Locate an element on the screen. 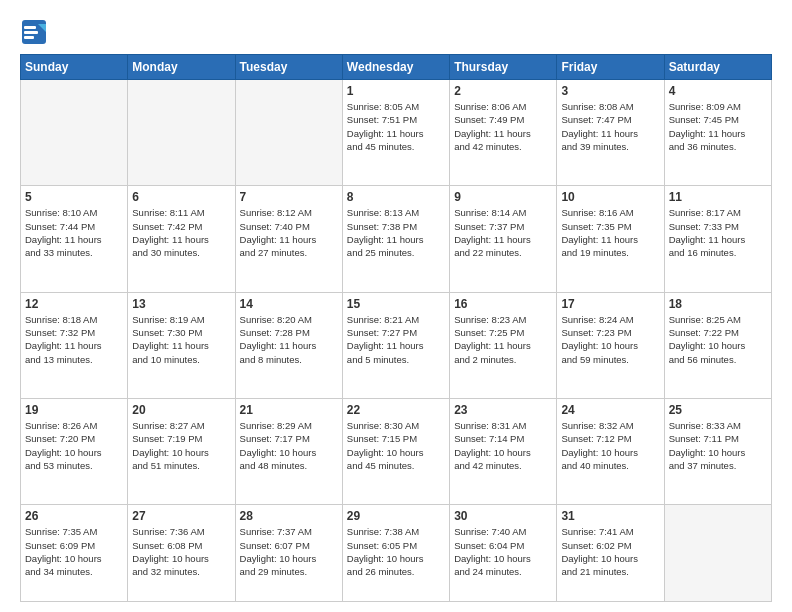  day-info: Sunrise: 8:29 AM Sunset: 7:17 PM Dayligh… is located at coordinates (289, 446).